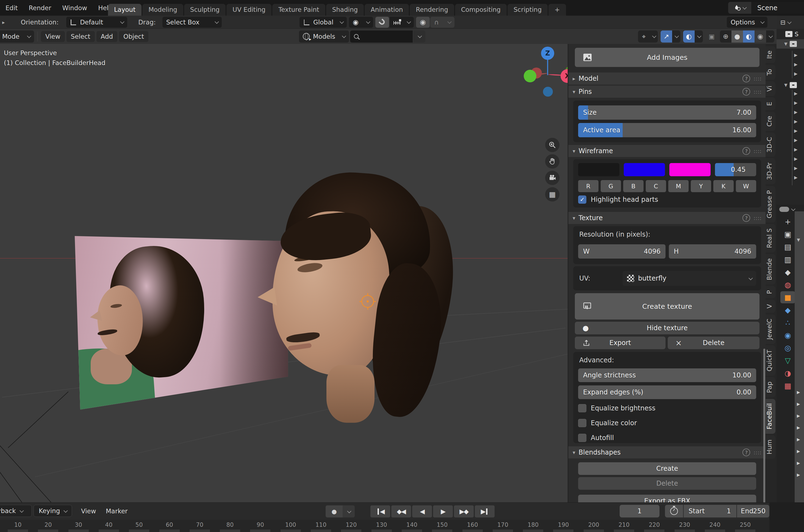 This screenshot has width=804, height=532. What do you see at coordinates (205, 10) in the screenshot?
I see `workspace-tab: Sculpting` at bounding box center [205, 10].